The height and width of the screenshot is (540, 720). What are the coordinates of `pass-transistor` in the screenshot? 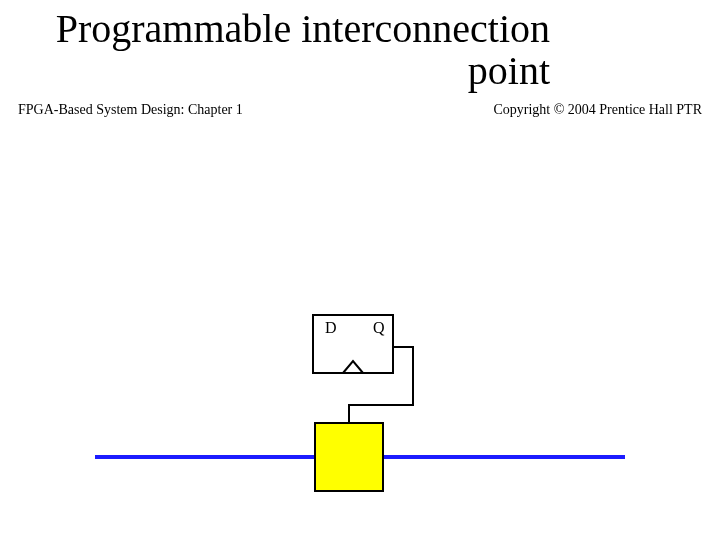 It's located at (349, 457).